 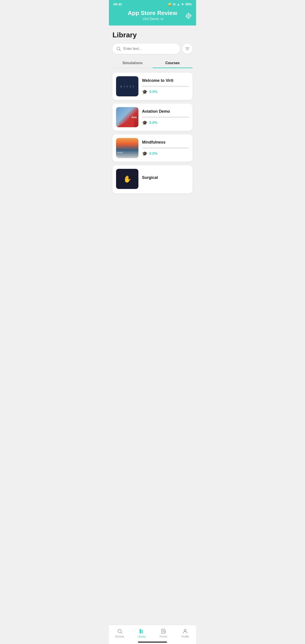 I want to click on search-row, so click(x=152, y=49).